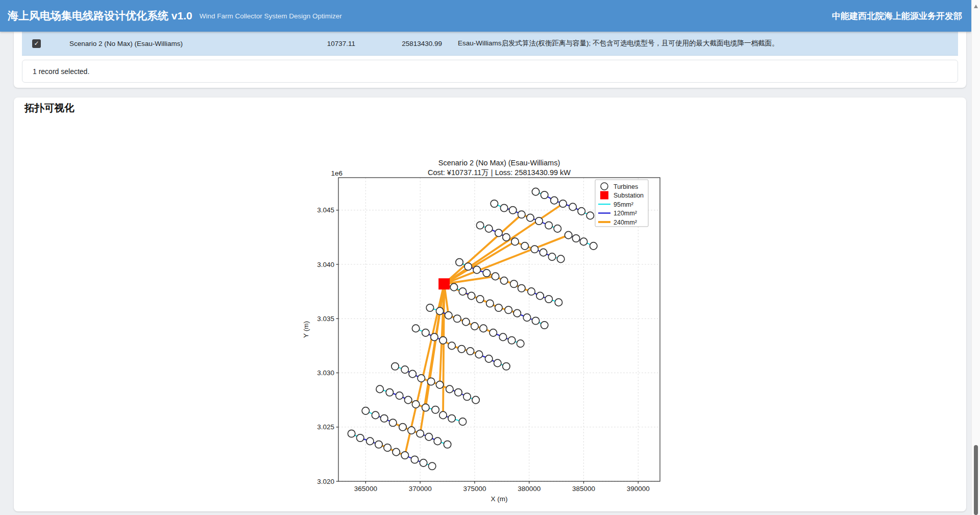 The width and height of the screenshot is (980, 515). I want to click on select-cell: ✓, so click(46, 44).